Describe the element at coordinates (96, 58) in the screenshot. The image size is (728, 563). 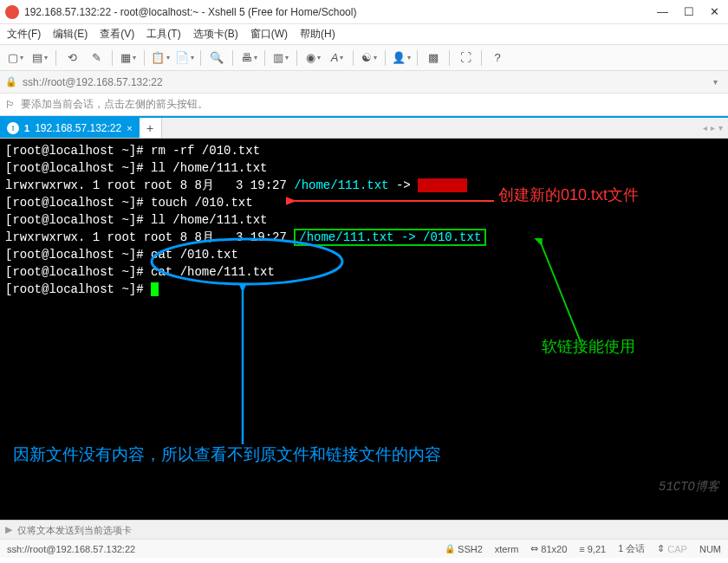
I see `disconnect-button: ✎` at that location.